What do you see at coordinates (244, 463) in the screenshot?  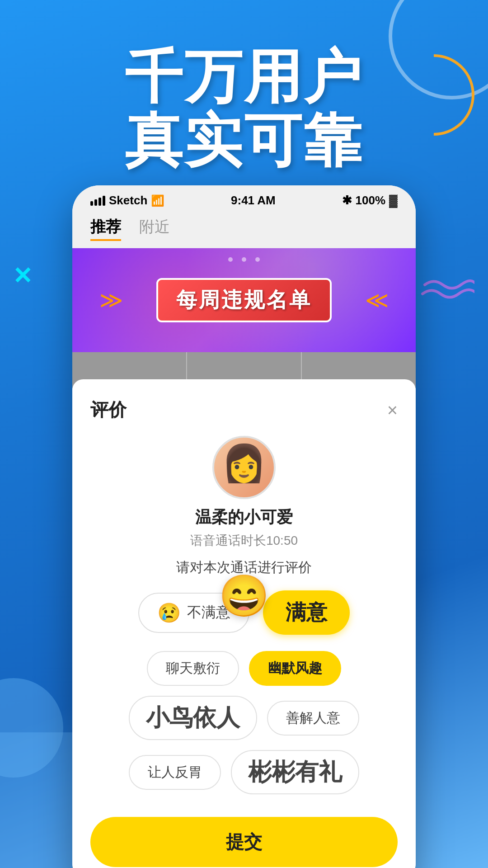 I see `avatar-image: 👩` at bounding box center [244, 463].